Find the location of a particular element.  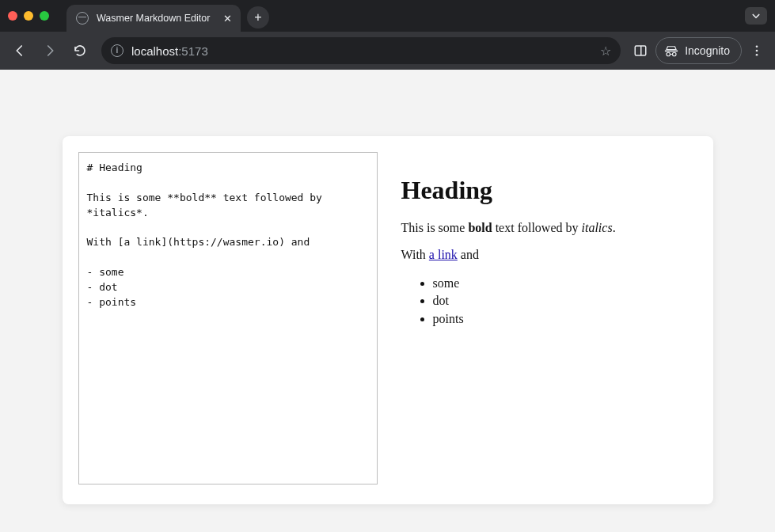

close-tab-button: ✕ is located at coordinates (227, 18).